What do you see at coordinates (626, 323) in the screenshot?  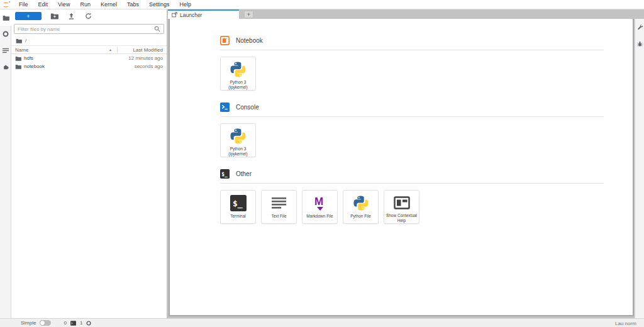 I see `status-right-text: Lau norm` at bounding box center [626, 323].